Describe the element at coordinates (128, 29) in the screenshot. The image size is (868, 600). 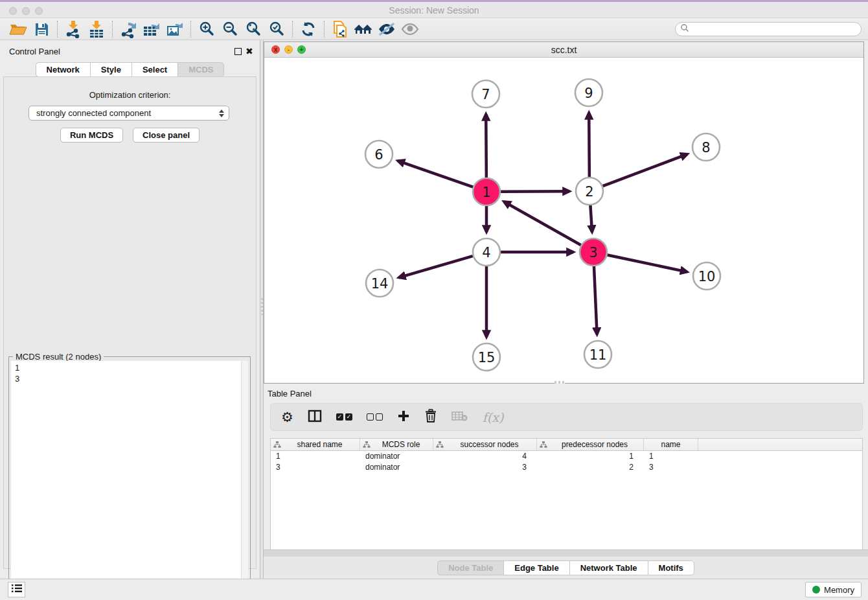
I see `export-network-button` at that location.